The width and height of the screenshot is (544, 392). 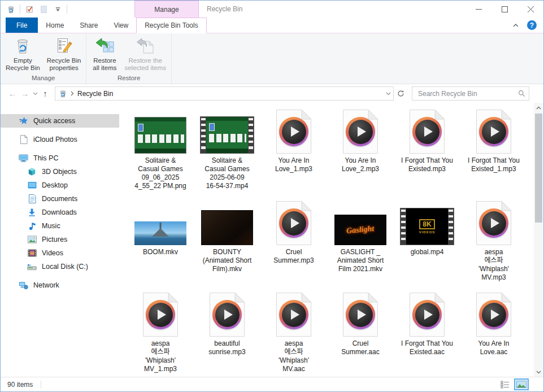 What do you see at coordinates (160, 153) in the screenshot?
I see `file-item-solitaire-casual-games-09-06-2025-4-55-22-pm-png: Solitaire &Casual Games09_06_20254_55_22…` at bounding box center [160, 153].